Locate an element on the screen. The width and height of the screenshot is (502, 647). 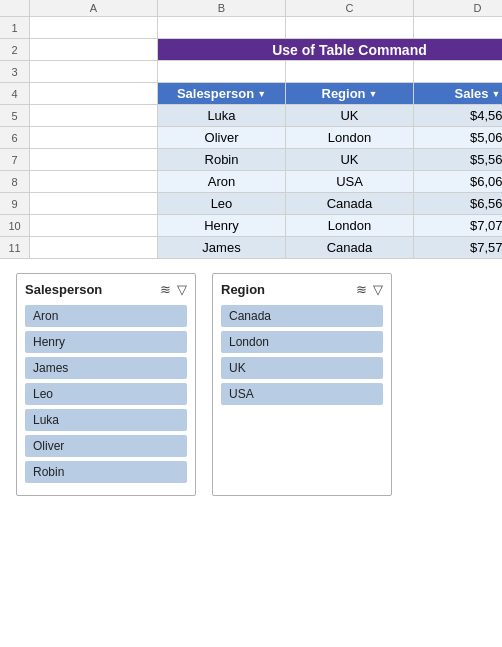
cell-e3 is located at coordinates (458, 72).